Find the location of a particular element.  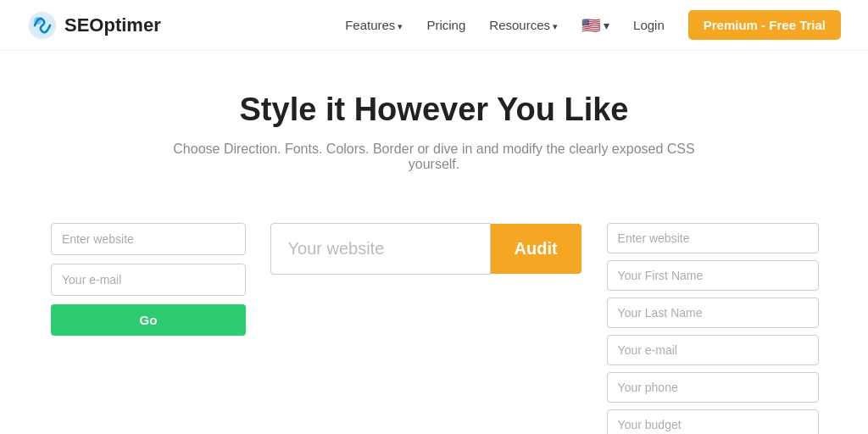

audit-button: Audit is located at coordinates (536, 249).